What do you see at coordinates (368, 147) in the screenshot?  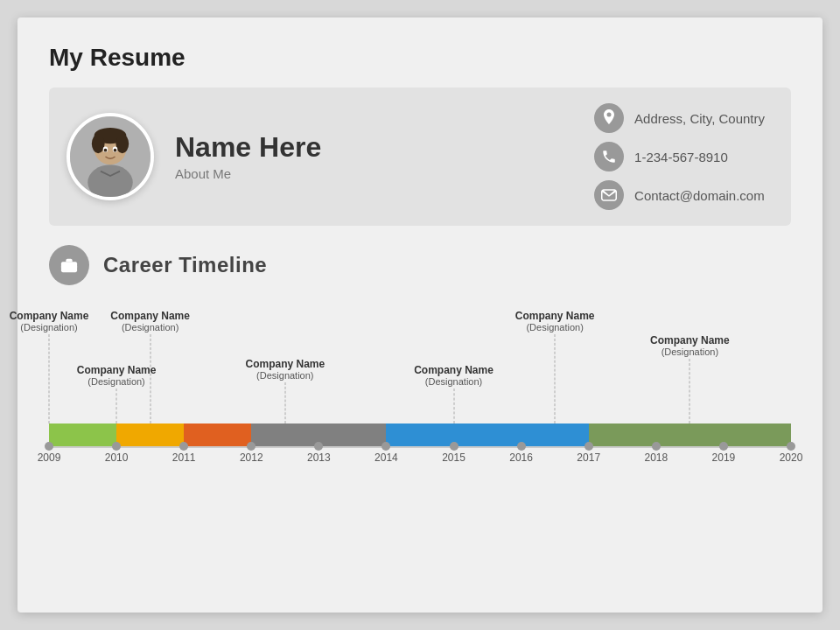 I see `person-name: Name Here` at bounding box center [368, 147].